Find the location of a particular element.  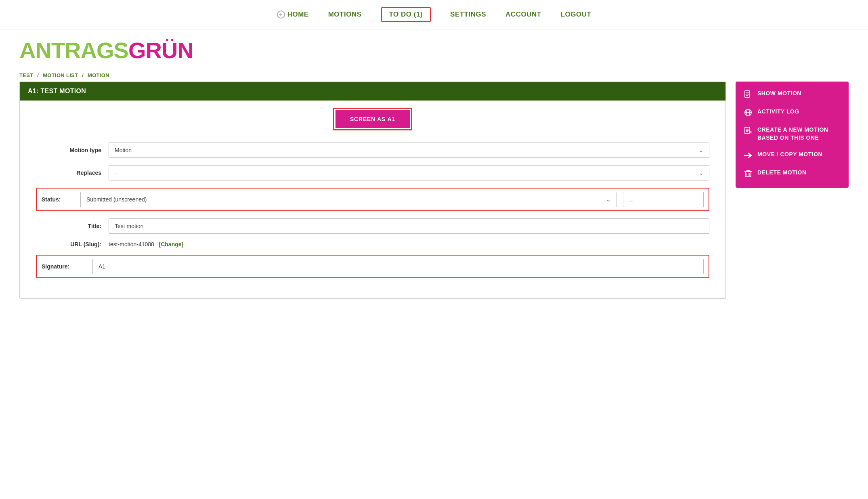

nav-logout: LOGOUT is located at coordinates (576, 15).